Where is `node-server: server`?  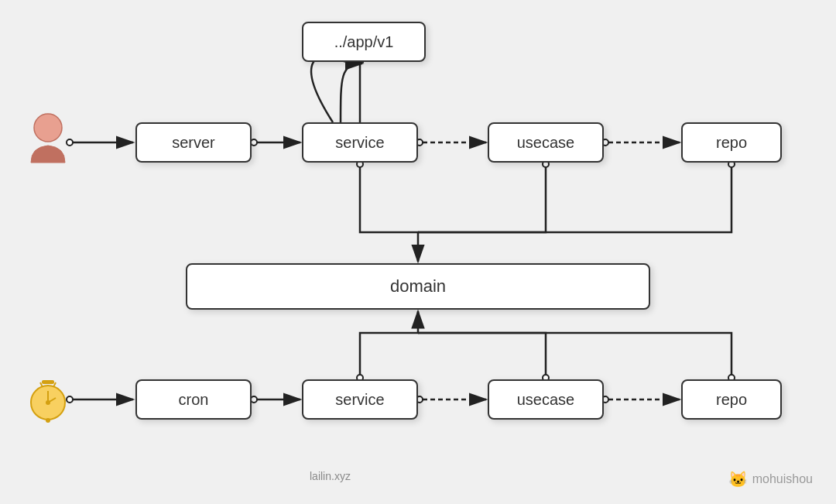 node-server: server is located at coordinates (194, 142).